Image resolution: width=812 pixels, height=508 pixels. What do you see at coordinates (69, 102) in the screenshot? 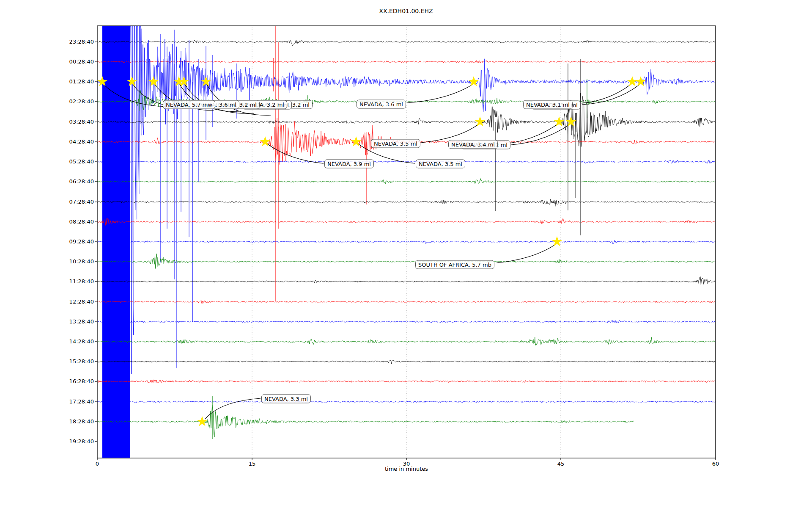
I see `y-tick-label: 02:28:40` at bounding box center [69, 102].